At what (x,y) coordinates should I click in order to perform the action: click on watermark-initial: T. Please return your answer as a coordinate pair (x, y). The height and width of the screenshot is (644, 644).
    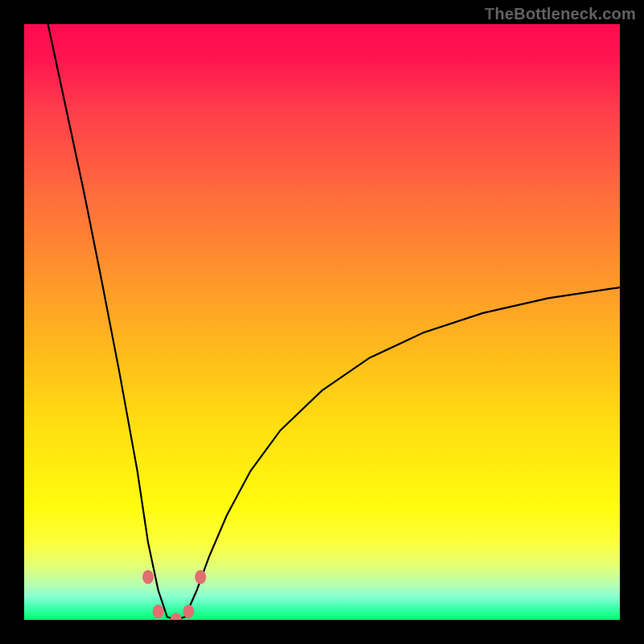
    Looking at the image, I should click on (489, 14).